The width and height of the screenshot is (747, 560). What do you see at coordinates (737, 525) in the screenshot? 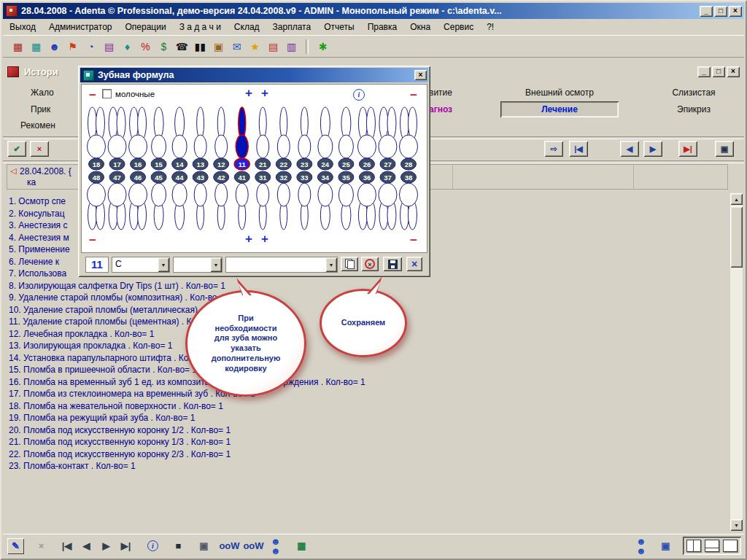
I see `scroll-down-icon: ▼` at bounding box center [737, 525].